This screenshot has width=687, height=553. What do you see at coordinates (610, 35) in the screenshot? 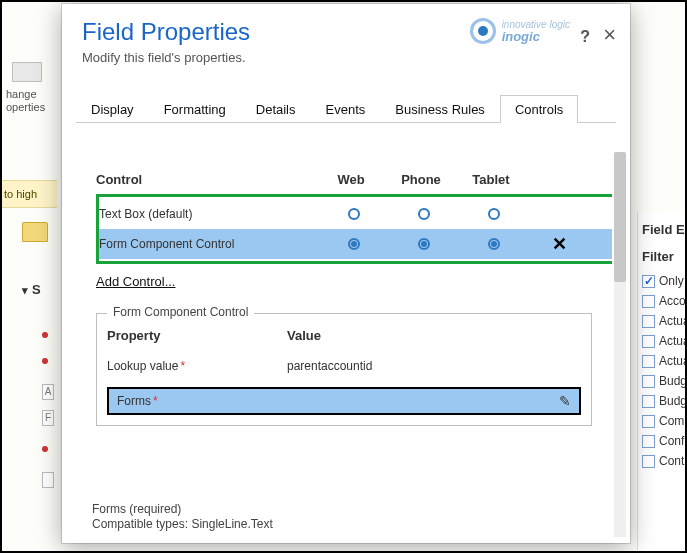
I see `close-button: ×` at bounding box center [610, 35].